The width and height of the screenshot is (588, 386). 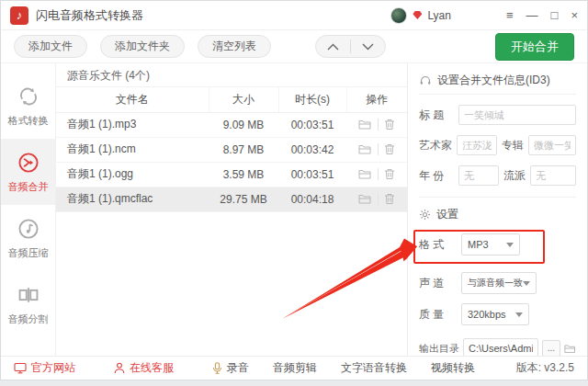 I want to click on open-output-folder-icon, so click(x=570, y=349).